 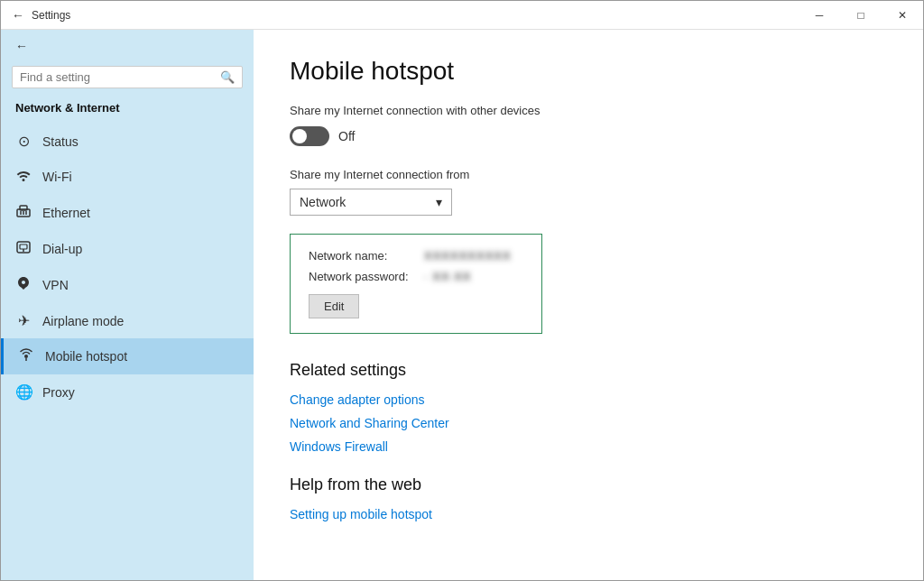 What do you see at coordinates (22, 46) in the screenshot?
I see `back-arrow-icon: ←` at bounding box center [22, 46].